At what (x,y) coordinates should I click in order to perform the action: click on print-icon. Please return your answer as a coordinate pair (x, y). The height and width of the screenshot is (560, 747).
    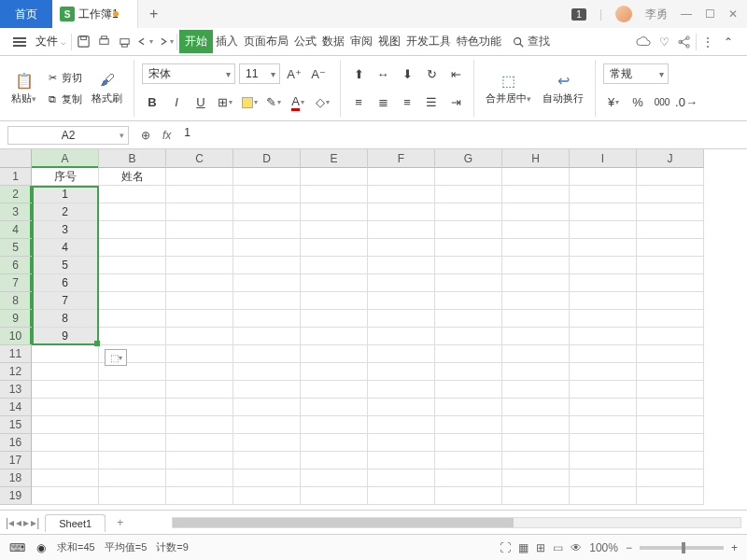
    Looking at the image, I should click on (124, 42).